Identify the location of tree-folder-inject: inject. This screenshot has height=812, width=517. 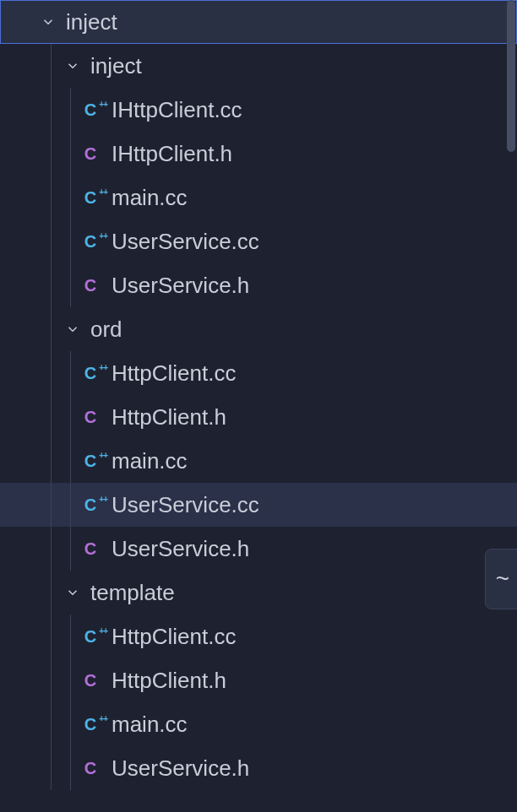
(258, 66).